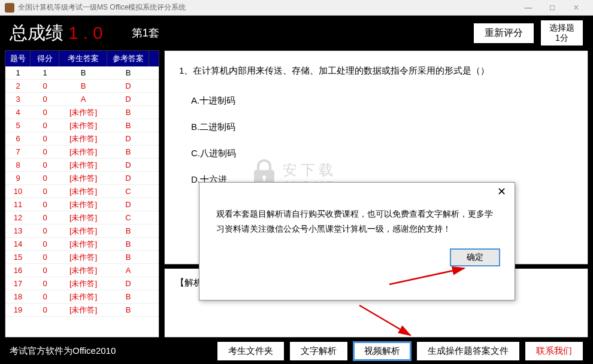 This screenshot has height=364, width=593. Describe the element at coordinates (82, 310) in the screenshot. I see `table-row: 190[未作答]B` at that location.